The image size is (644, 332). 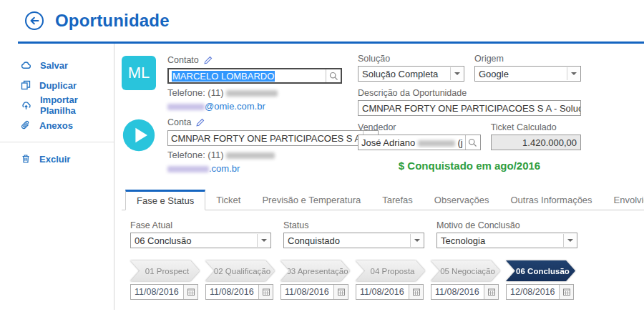 I want to click on origem-value: Google, so click(x=494, y=74).